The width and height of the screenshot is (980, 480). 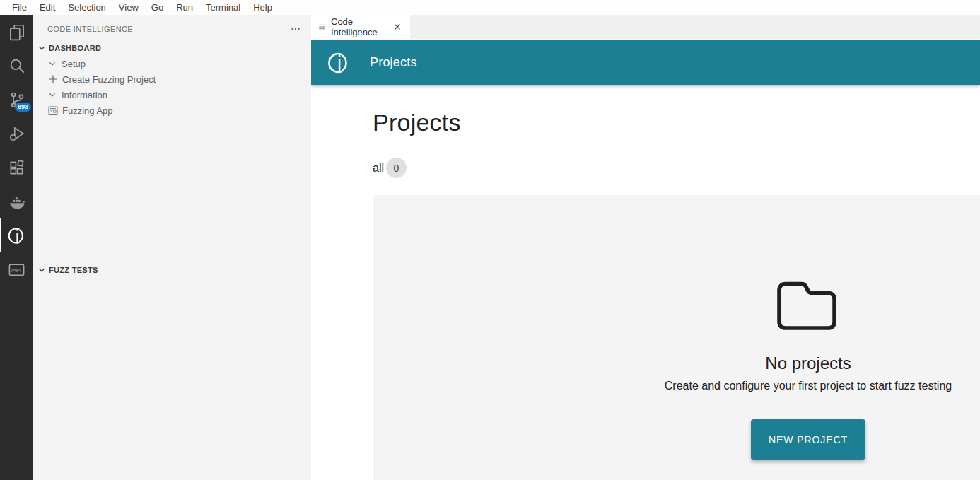 What do you see at coordinates (91, 29) in the screenshot?
I see `sidebar-title: CODE INTELLIGENCE` at bounding box center [91, 29].